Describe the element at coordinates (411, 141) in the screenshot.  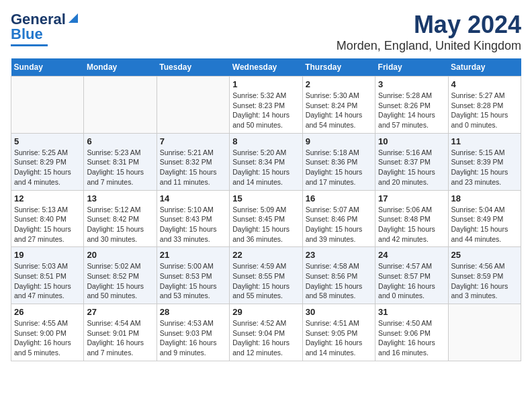
I see `day-number: 10` at that location.